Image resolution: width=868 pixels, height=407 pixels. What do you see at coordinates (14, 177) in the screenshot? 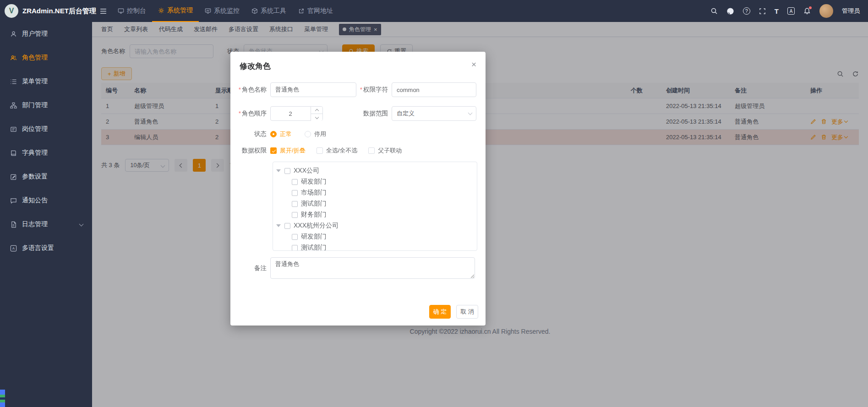
I see `edit-square-icon` at bounding box center [14, 177].